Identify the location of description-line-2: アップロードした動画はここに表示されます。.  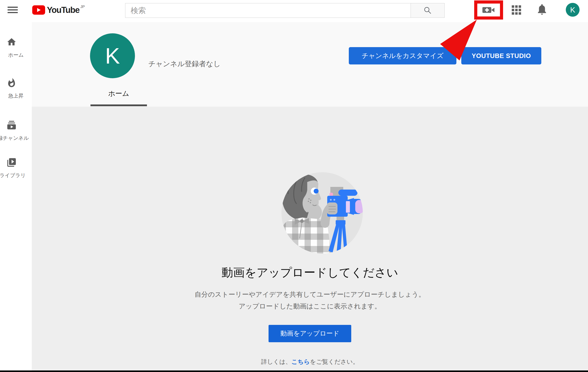
(310, 306).